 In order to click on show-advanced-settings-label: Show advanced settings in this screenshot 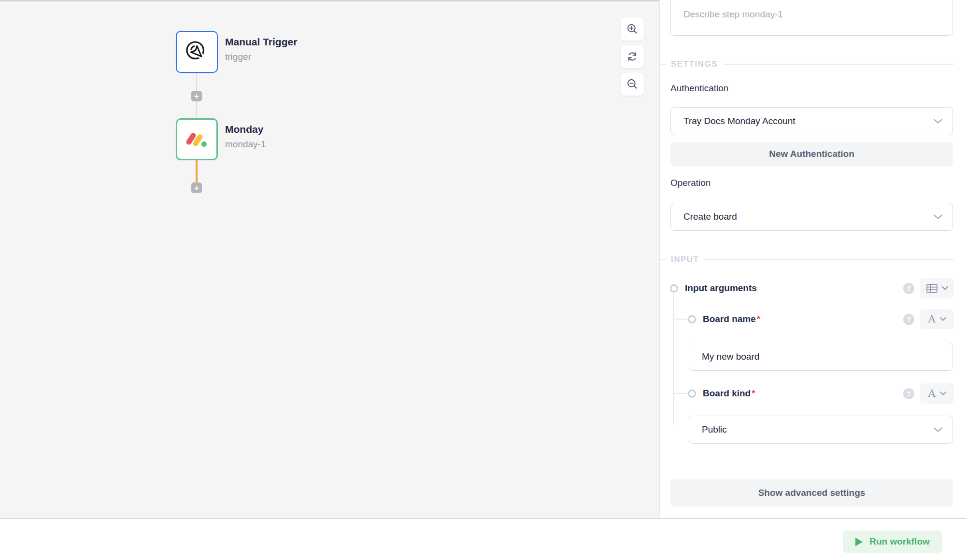, I will do `click(812, 493)`.